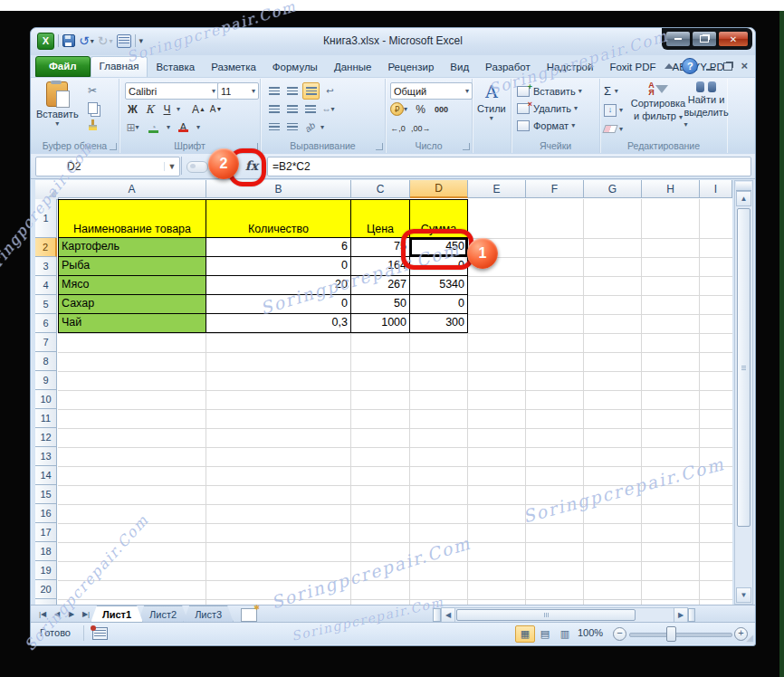  Describe the element at coordinates (108, 167) in the screenshot. I see `name-box: D2 ▼` at that location.